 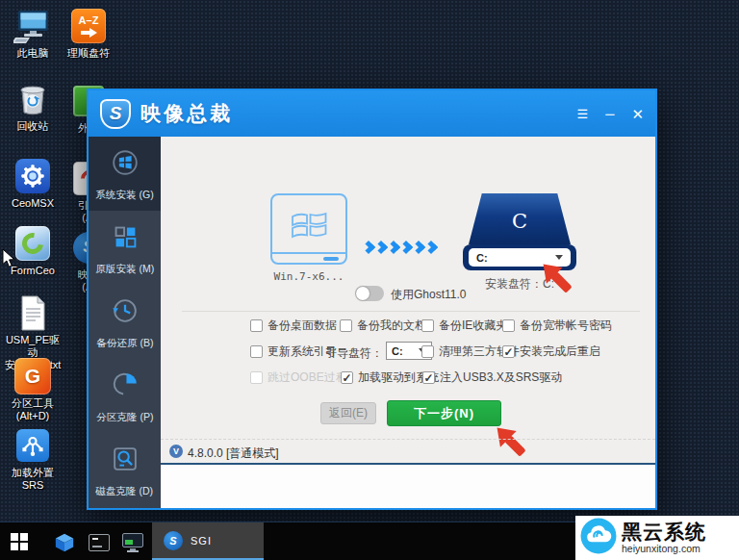 I want to click on desktop-icon-sort-drives: A–Z 理顺盘符, so click(x=89, y=34).